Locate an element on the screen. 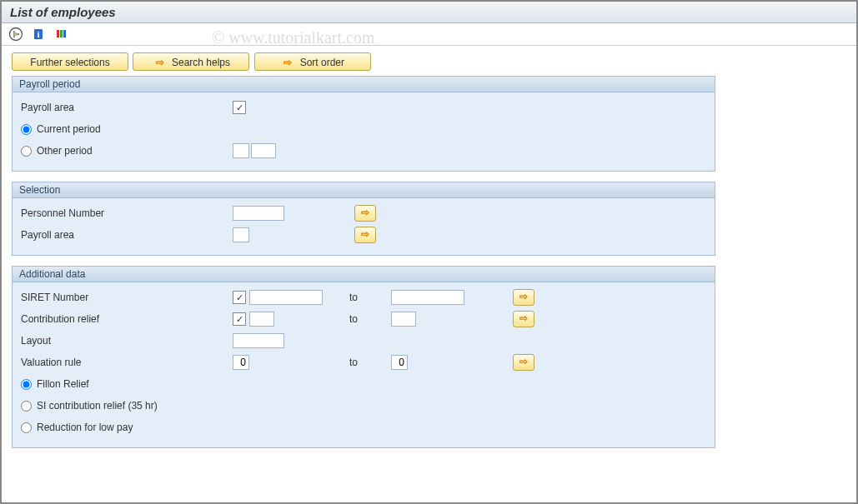 This screenshot has height=504, width=858. search-helps-button: ⇨ Search helps is located at coordinates (191, 62).